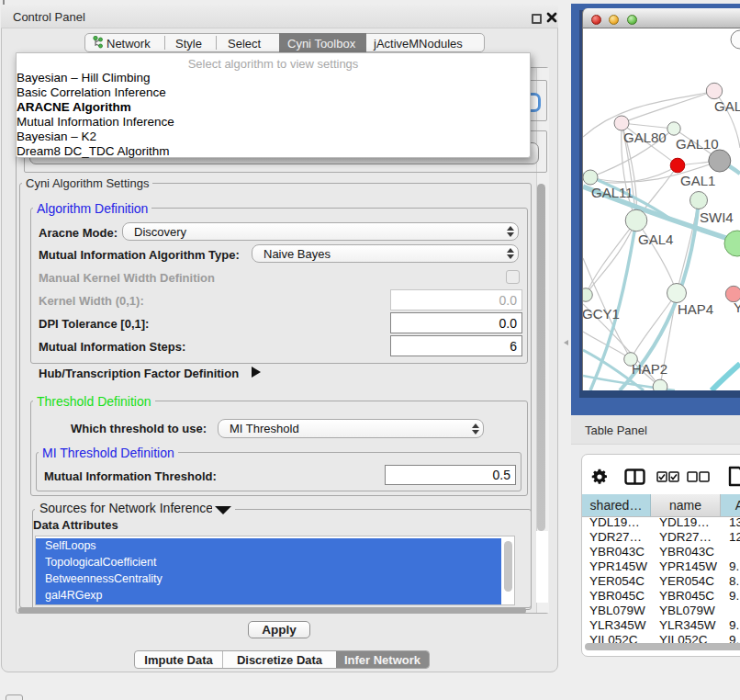 The image size is (740, 700). I want to click on svg-text: Y, so click(736, 307).